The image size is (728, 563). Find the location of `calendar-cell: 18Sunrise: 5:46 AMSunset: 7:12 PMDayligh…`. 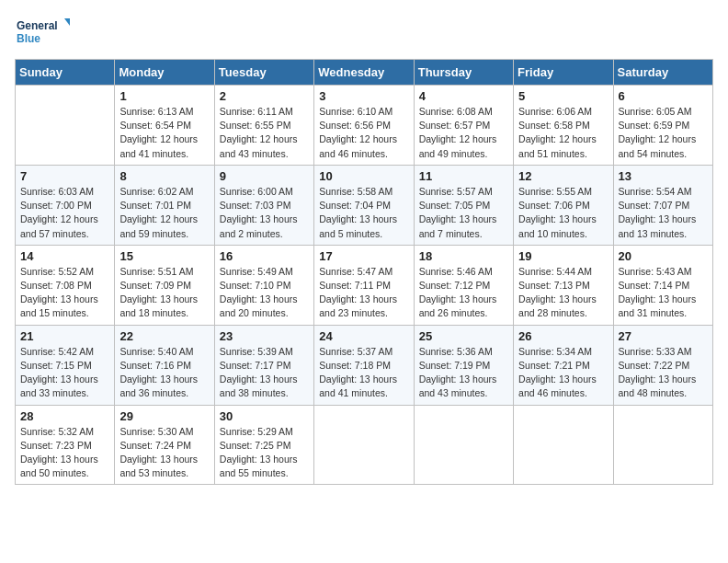

calendar-cell: 18Sunrise: 5:46 AMSunset: 7:12 PMDayligh… is located at coordinates (463, 285).